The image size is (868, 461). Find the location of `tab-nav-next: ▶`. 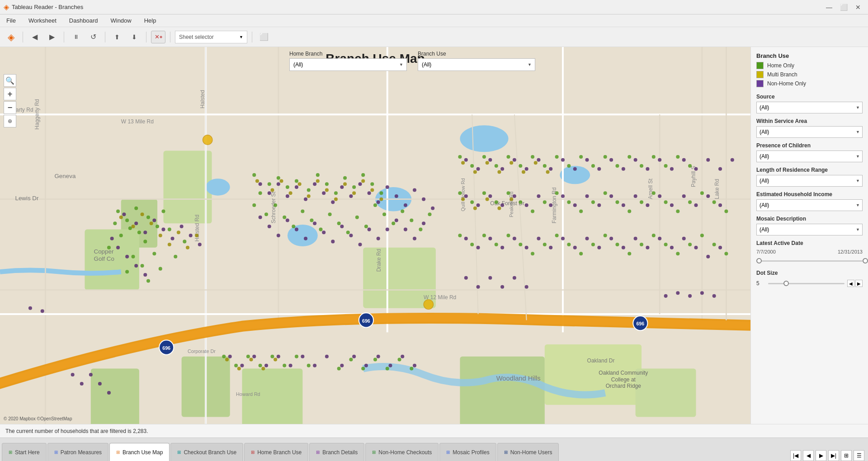

tab-nav-next: ▶ is located at coordinates (821, 456).